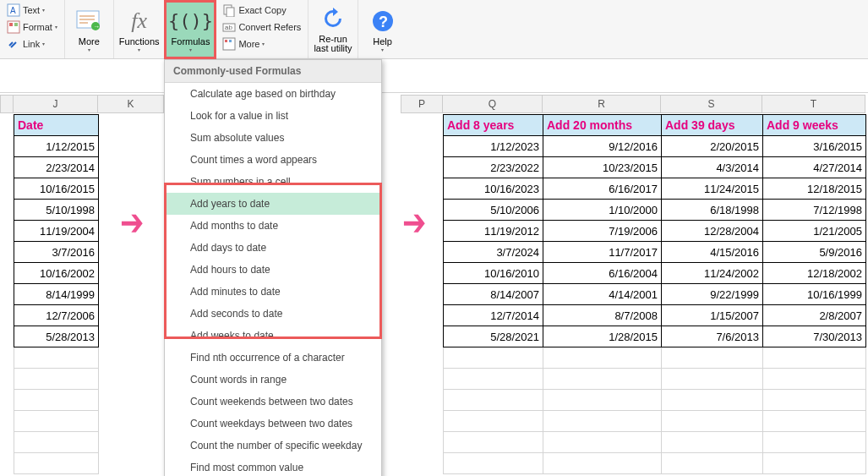  Describe the element at coordinates (57, 274) in the screenshot. I see `source-cell: 10/16/2002` at that location.